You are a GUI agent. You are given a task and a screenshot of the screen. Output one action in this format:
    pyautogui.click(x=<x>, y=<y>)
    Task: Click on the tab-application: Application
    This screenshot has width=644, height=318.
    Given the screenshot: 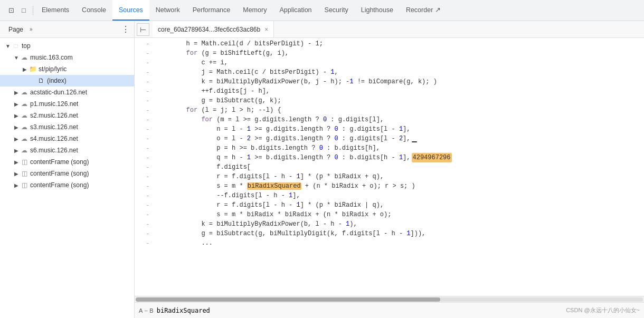 What is the action you would take?
    pyautogui.click(x=296, y=11)
    